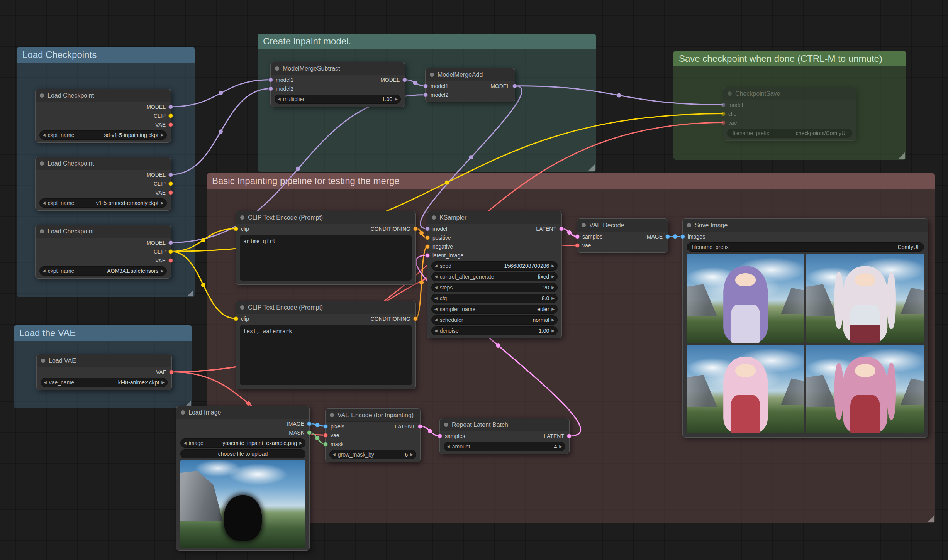 Image resolution: width=948 pixels, height=560 pixels. What do you see at coordinates (104, 361) in the screenshot?
I see `node-titlebar: Load VAE` at bounding box center [104, 361].